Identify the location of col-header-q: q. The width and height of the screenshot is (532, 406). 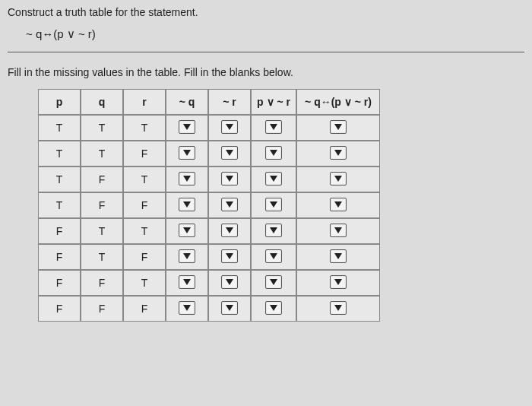
(102, 102).